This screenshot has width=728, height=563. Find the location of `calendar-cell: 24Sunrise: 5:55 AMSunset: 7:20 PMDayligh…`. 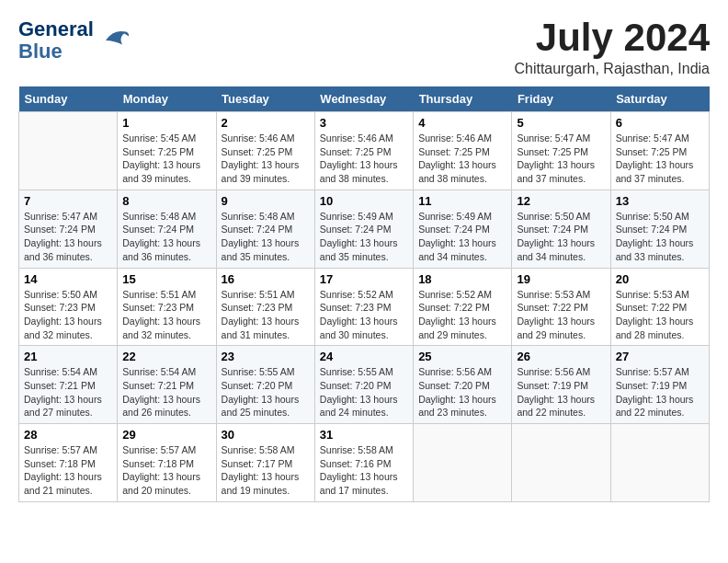

calendar-cell: 24Sunrise: 5:55 AMSunset: 7:20 PMDayligh… is located at coordinates (364, 385).